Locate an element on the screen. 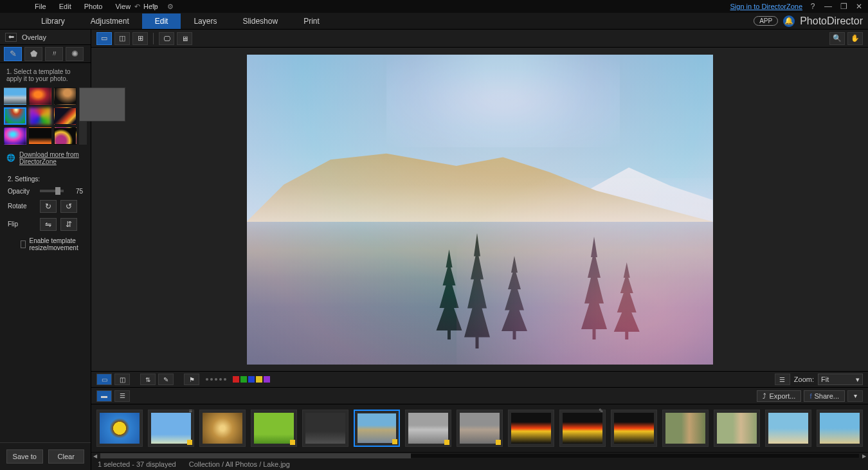 Image resolution: width=868 pixels, height=470 pixels. module-adjustment: Adjustment is located at coordinates (110, 21).